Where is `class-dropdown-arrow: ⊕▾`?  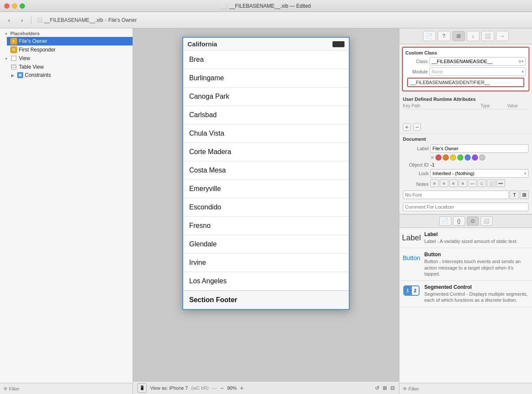
class-dropdown-arrow: ⊕▾ is located at coordinates (521, 61).